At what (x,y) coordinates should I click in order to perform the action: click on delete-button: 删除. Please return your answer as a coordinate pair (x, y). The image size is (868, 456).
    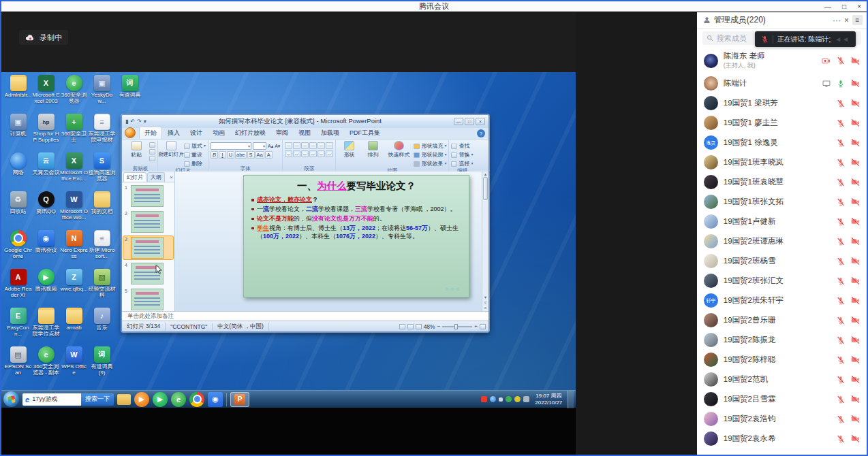
    Looking at the image, I should click on (195, 163).